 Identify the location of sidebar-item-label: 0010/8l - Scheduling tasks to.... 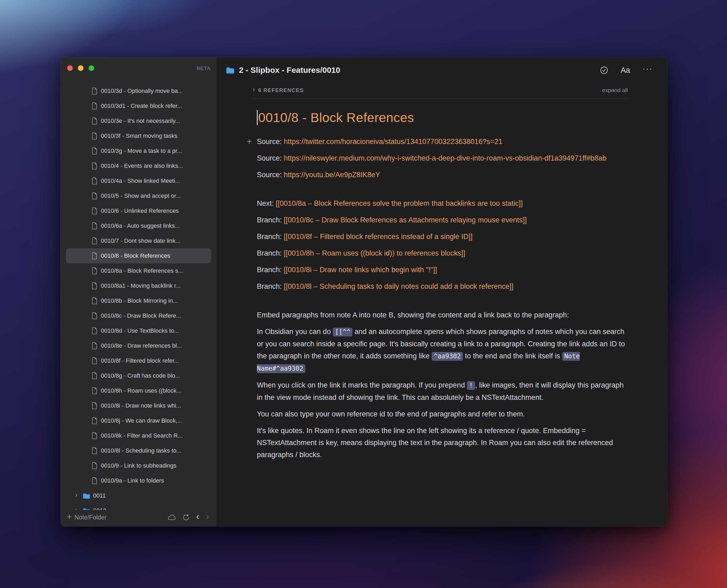
(141, 450).